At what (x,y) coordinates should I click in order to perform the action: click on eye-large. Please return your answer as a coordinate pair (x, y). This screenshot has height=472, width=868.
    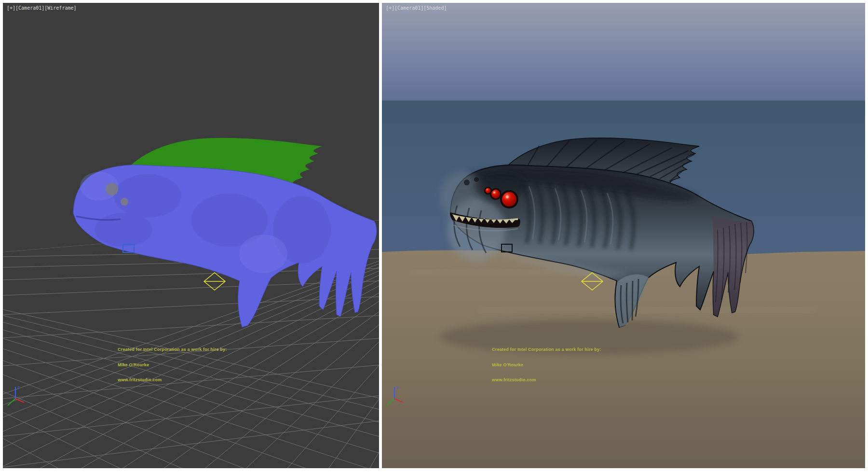
    Looking at the image, I should click on (509, 199).